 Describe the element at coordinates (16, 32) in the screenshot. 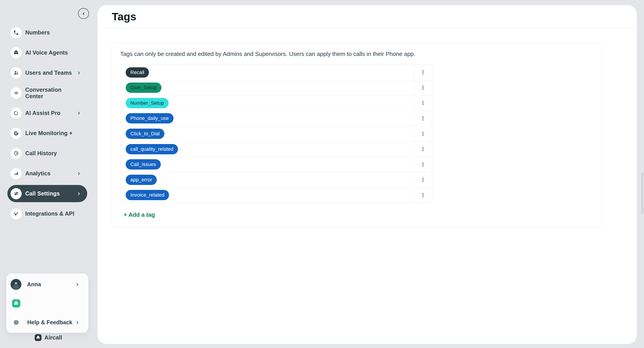

I see `phone-icon` at that location.